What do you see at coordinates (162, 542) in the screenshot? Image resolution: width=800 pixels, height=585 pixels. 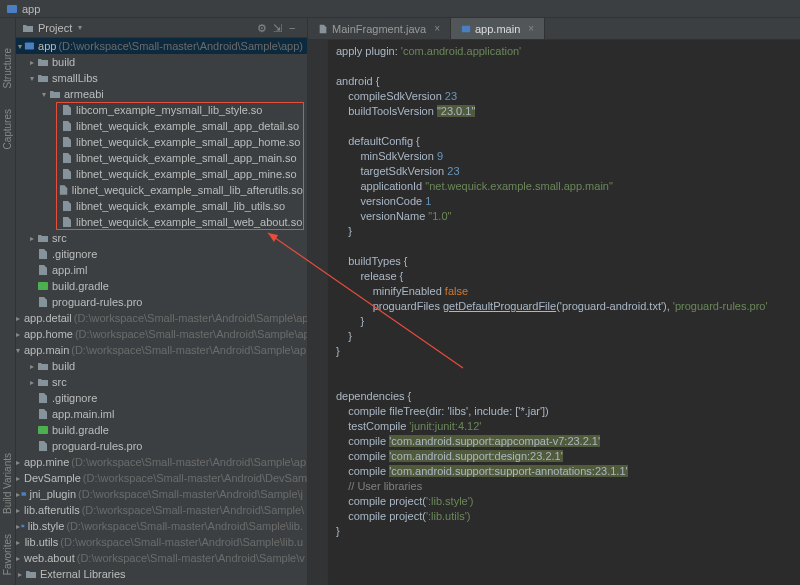 I see `module-libutils: ▸lib.utils (D:\workspace\Small-master\An…` at bounding box center [162, 542].